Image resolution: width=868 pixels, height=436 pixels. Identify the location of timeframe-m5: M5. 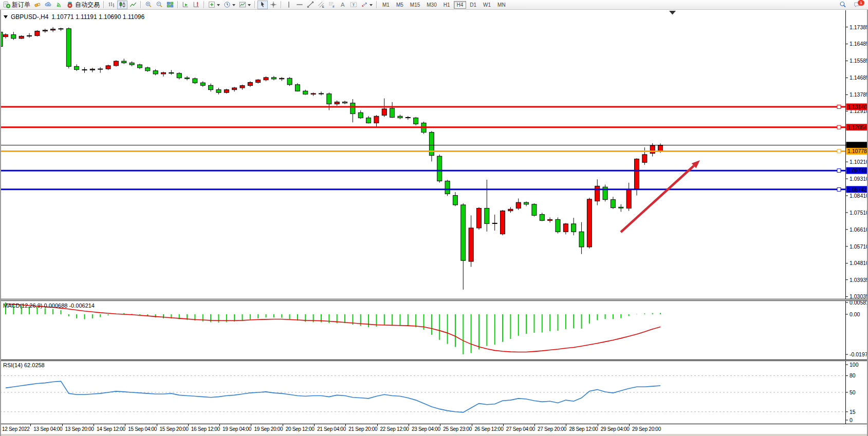
(400, 5).